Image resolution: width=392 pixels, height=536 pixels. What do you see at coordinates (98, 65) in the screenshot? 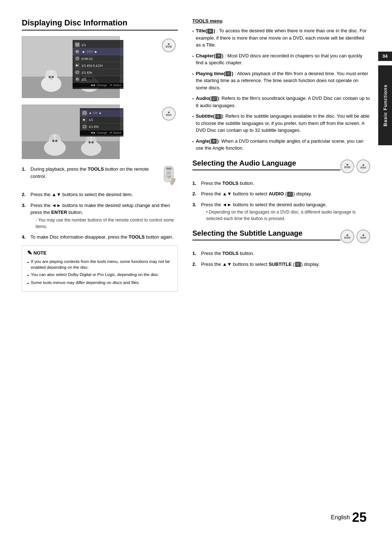
I see `screen1-info-panel: 1/1 ◄ 2/20 ►` at bounding box center [98, 65].